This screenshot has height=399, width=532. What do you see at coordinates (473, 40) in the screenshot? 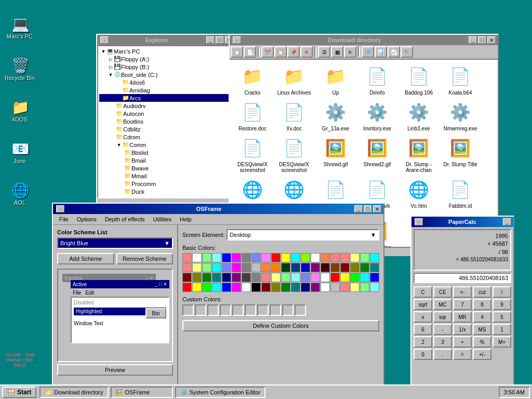
I see `download-minimize-btn: _` at bounding box center [473, 40].